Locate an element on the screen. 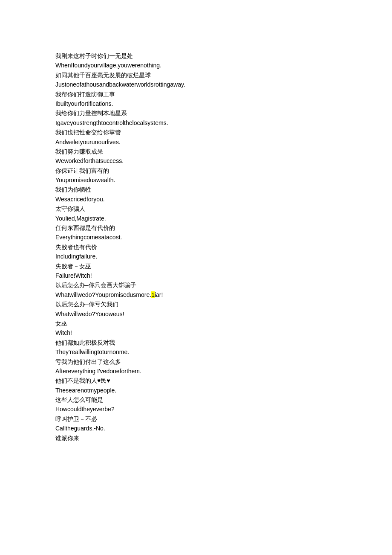 The height and width of the screenshot is (555, 392). line-6: Ibuiltyourfortifications. is located at coordinates (196, 104).